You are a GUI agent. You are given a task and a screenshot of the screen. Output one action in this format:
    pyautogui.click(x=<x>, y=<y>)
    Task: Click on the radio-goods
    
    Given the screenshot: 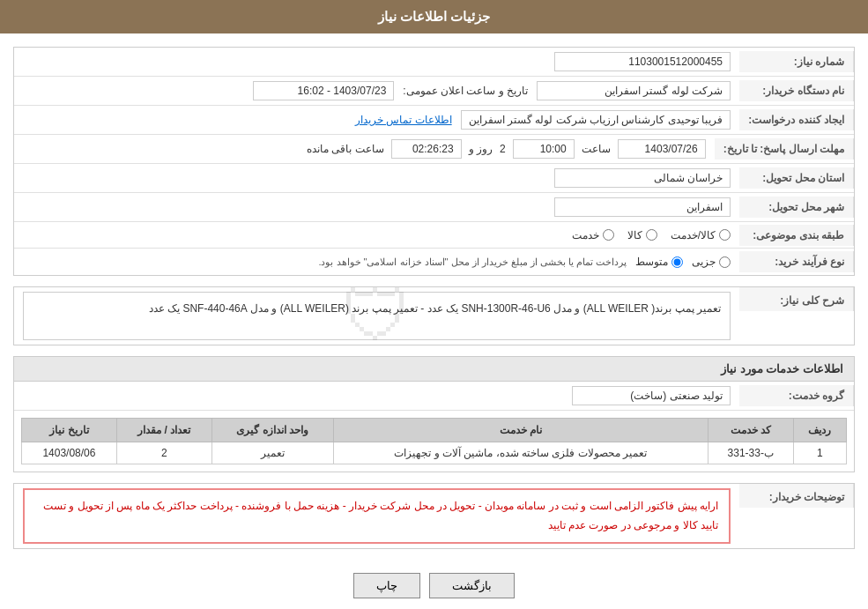 What is the action you would take?
    pyautogui.click(x=652, y=234)
    